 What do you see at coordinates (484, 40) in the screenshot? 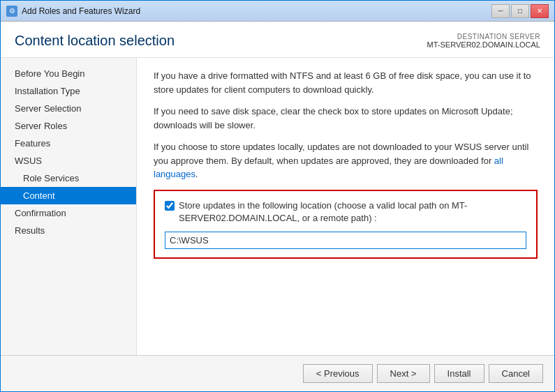
I see `destination-server-info: DESTINATION SERVER MT-SERVER02.DOMAIN.LO…` at bounding box center [484, 40].